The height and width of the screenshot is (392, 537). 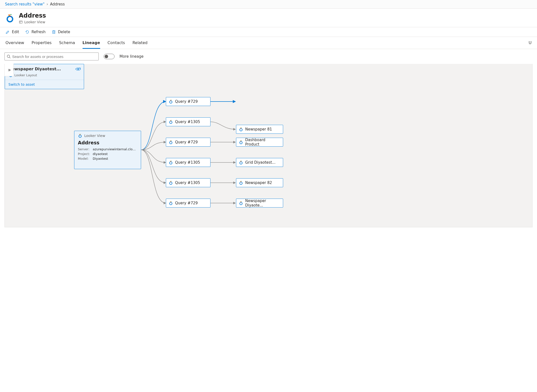 What do you see at coordinates (85, 154) in the screenshot?
I see `source-project-label: Project:` at bounding box center [85, 154].